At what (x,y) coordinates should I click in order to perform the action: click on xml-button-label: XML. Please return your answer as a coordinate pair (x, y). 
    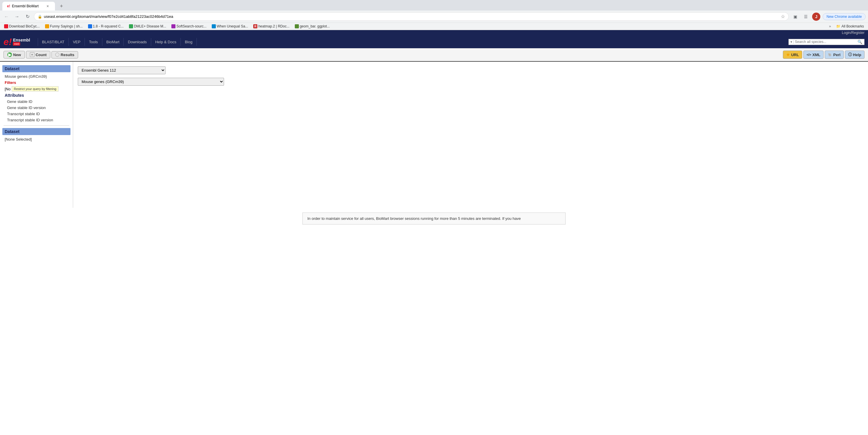
    Looking at the image, I should click on (816, 55).